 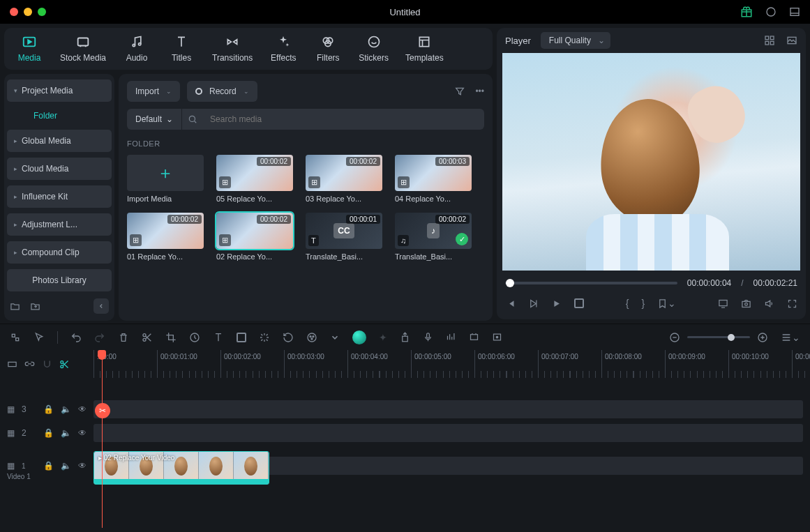 What do you see at coordinates (771, 12) in the screenshot?
I see `activity-icon` at bounding box center [771, 12].